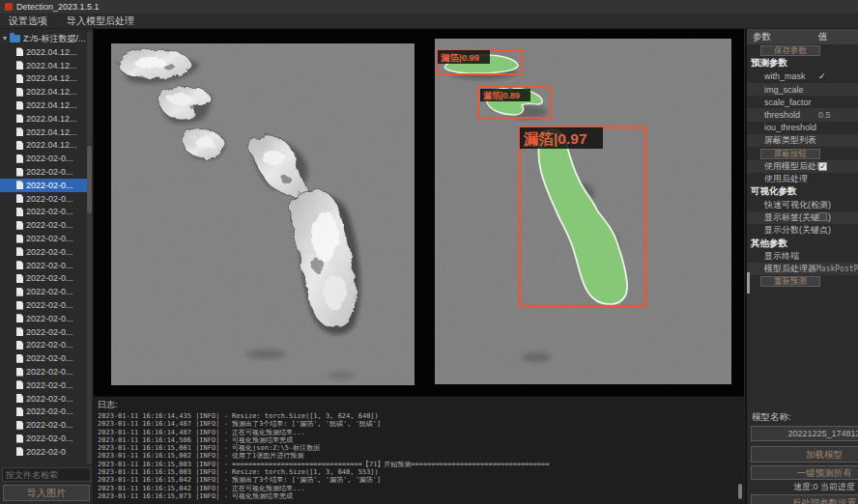 This screenshot has height=504, width=858. I want to click on param-button: 保存参数, so click(790, 50).